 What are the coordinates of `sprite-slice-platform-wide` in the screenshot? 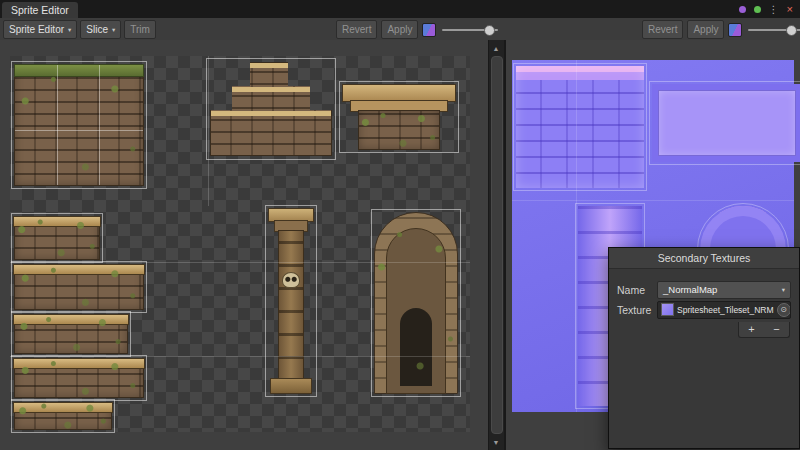 It's located at (79, 287).